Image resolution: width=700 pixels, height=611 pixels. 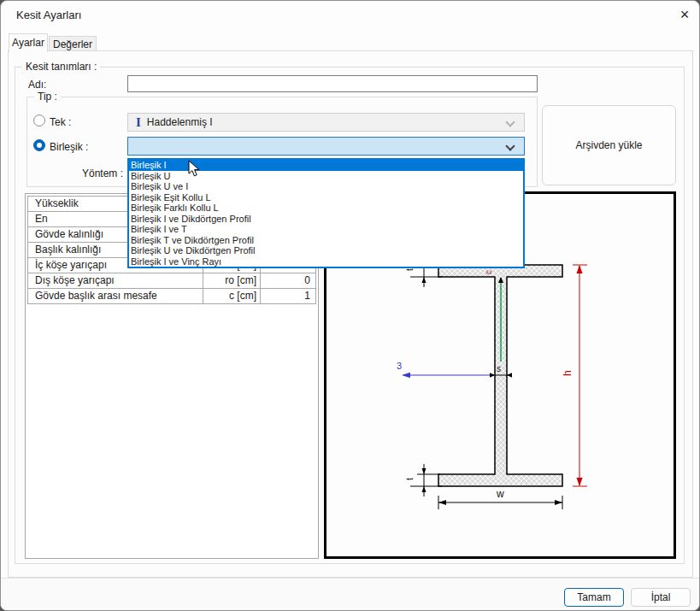 What do you see at coordinates (138, 123) in the screenshot?
I see `i-section-icon: I` at bounding box center [138, 123].